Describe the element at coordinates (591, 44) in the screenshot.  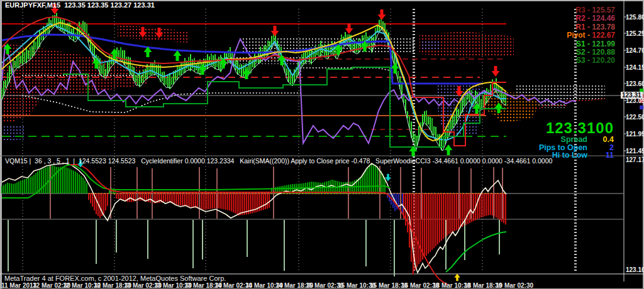
I see `pivot-legend-row: S1 - 121.99` at that location.